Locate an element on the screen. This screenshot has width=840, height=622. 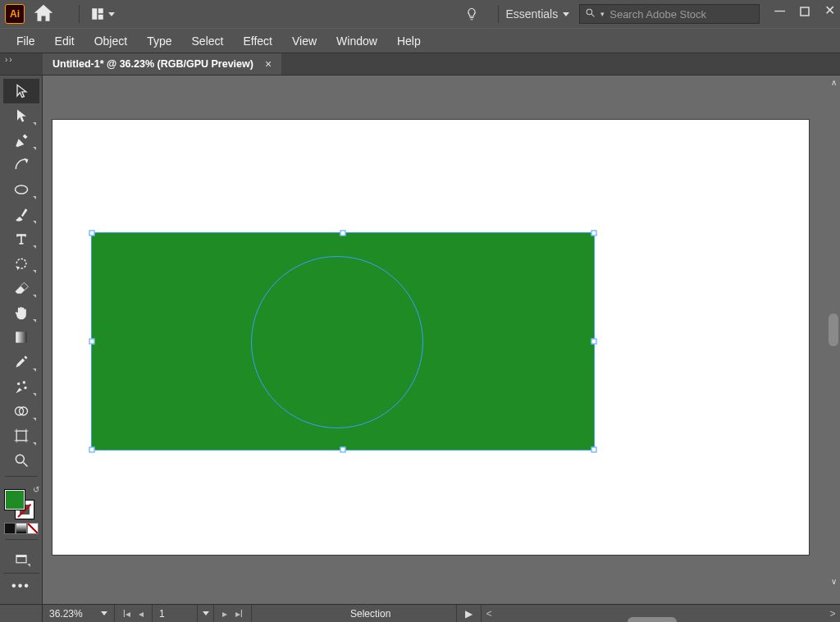
resize-handle-se is located at coordinates (594, 450).